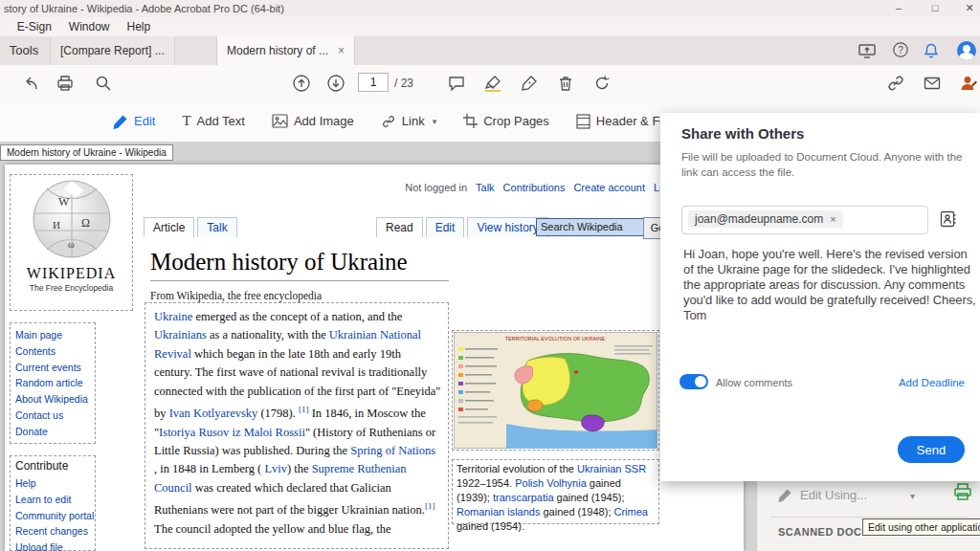 Image resolution: width=980 pixels, height=551 pixels. What do you see at coordinates (485, 187) in the screenshot?
I see `wiki-top-link: Talk` at bounding box center [485, 187].